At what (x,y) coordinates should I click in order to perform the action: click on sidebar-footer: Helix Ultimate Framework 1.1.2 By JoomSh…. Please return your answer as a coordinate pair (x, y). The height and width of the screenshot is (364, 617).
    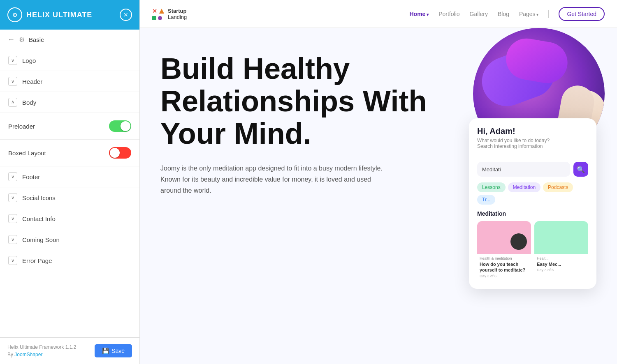
    Looking at the image, I should click on (70, 351).